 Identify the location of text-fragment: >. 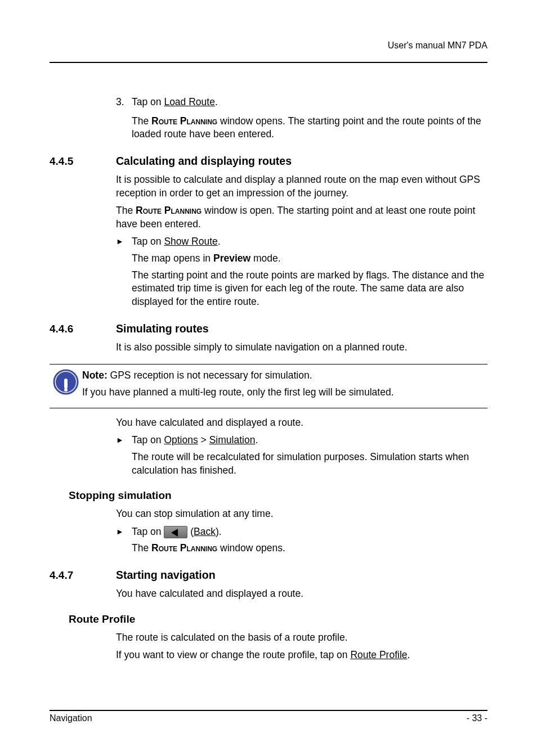
(204, 440).